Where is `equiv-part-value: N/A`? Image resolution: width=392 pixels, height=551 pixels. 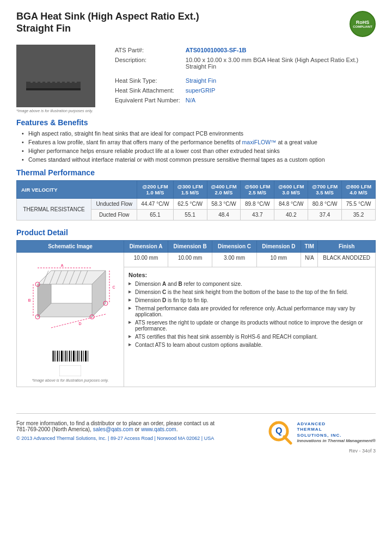 equiv-part-value: N/A is located at coordinates (191, 100).